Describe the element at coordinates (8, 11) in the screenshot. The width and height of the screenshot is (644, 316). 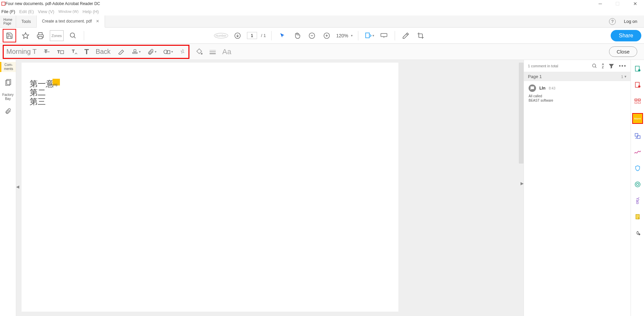
I see `menu-file: File (F)` at that location.